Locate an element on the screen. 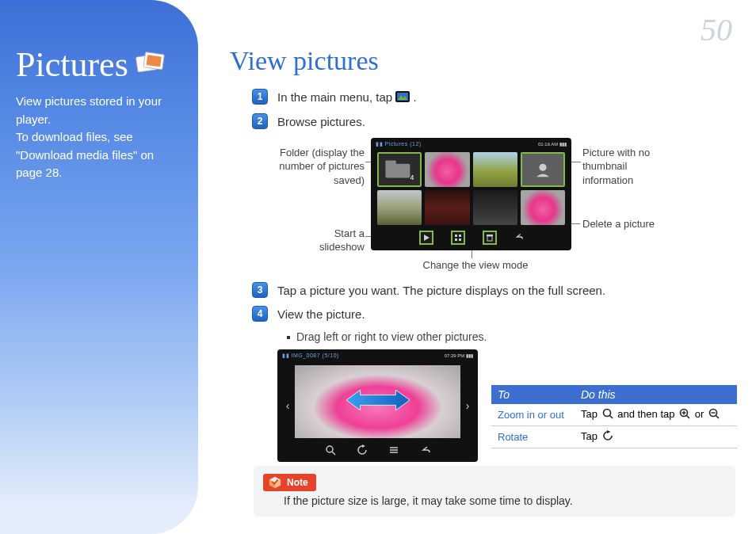 The height and width of the screenshot is (534, 756). screen1-clock: 01:16 AM ▮▮▮ is located at coordinates (552, 144).